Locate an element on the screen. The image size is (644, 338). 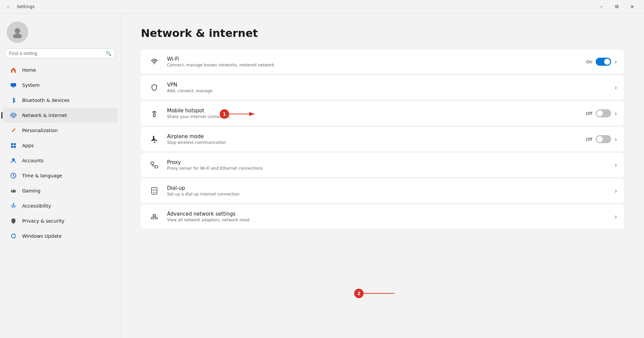
setting-desc-airplane-mode: Stop wireless communication is located at coordinates (374, 143).